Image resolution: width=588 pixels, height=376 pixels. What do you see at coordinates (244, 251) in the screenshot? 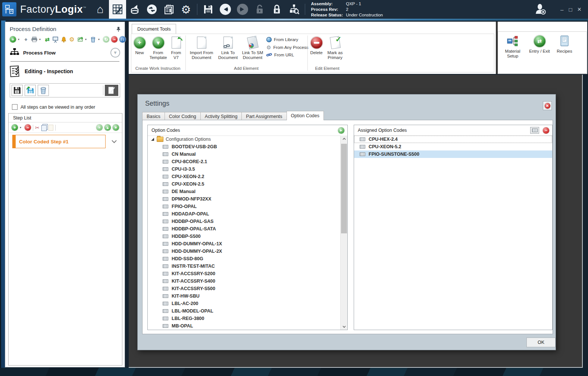
I see `option-code-row: HDD-DUMMY-OPAL-2X` at bounding box center [244, 251].